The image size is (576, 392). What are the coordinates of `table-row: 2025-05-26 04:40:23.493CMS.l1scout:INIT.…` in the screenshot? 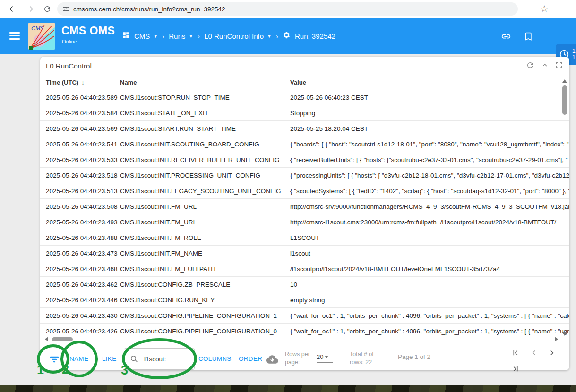 It's located at (305, 222).